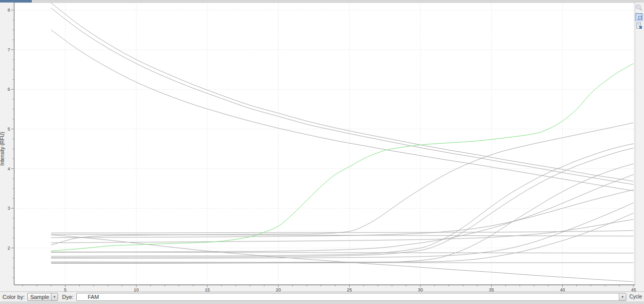 The height and width of the screenshot is (304, 644). I want to click on color-by-label: Color by:, so click(14, 297).